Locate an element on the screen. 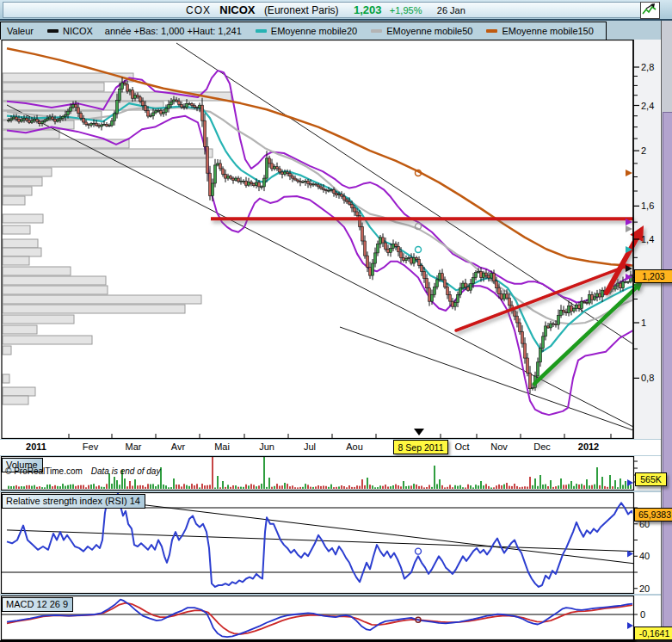 The width and height of the screenshot is (672, 642). last-price: 1,203 is located at coordinates (368, 10).